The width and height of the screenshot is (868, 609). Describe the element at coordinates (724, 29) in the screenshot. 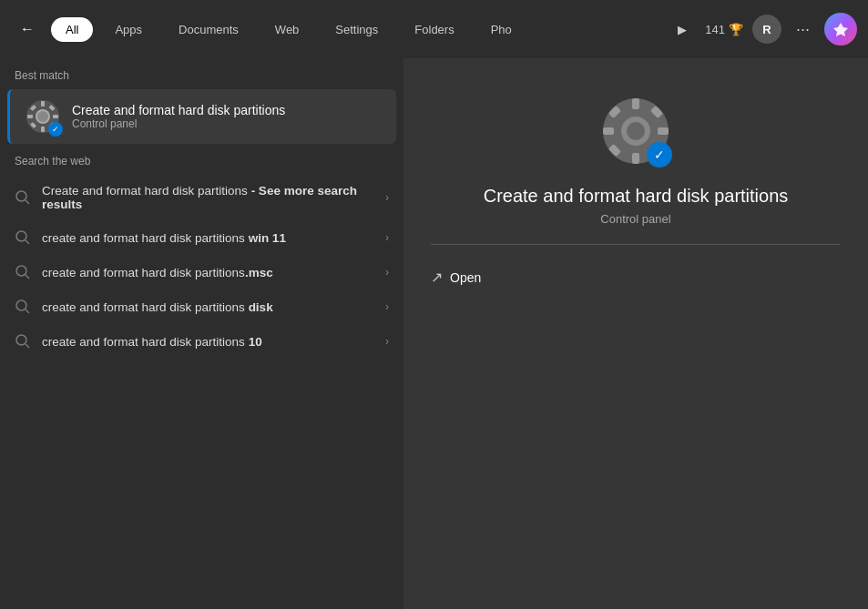

I see `score-display: 141 🏆` at that location.